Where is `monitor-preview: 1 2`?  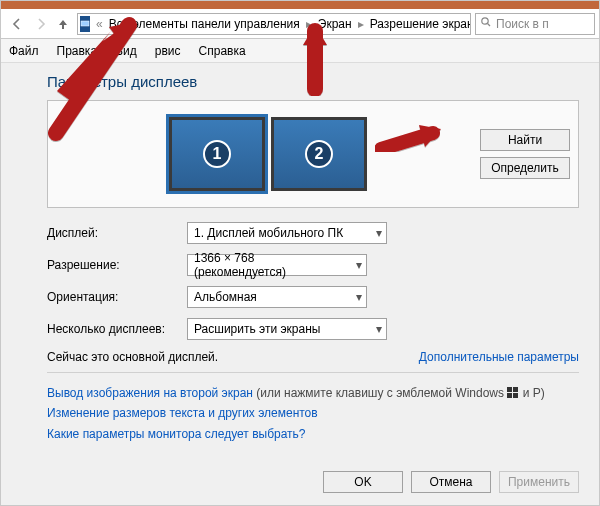 monitor-preview: 1 2 is located at coordinates (268, 154).